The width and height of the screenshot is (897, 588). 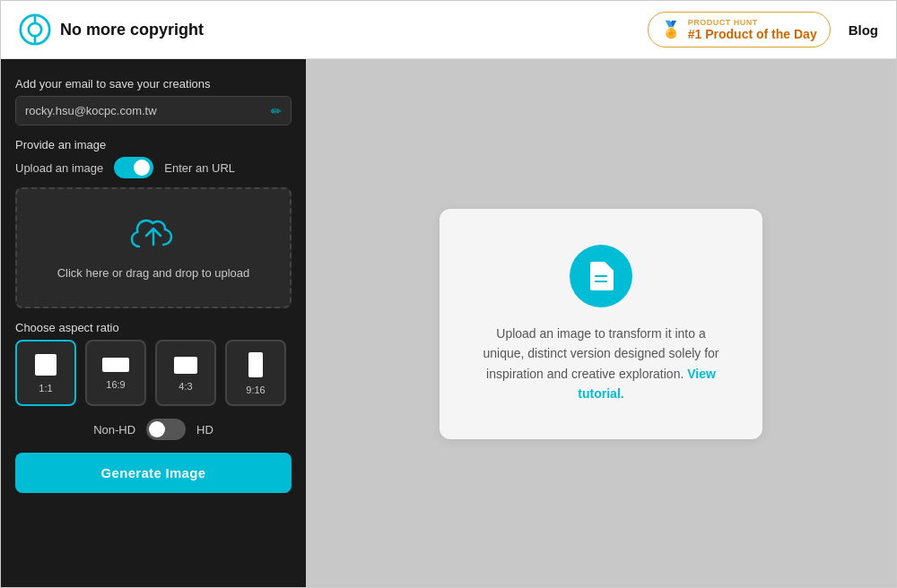 I want to click on edit-icon: ✏, so click(x=276, y=111).